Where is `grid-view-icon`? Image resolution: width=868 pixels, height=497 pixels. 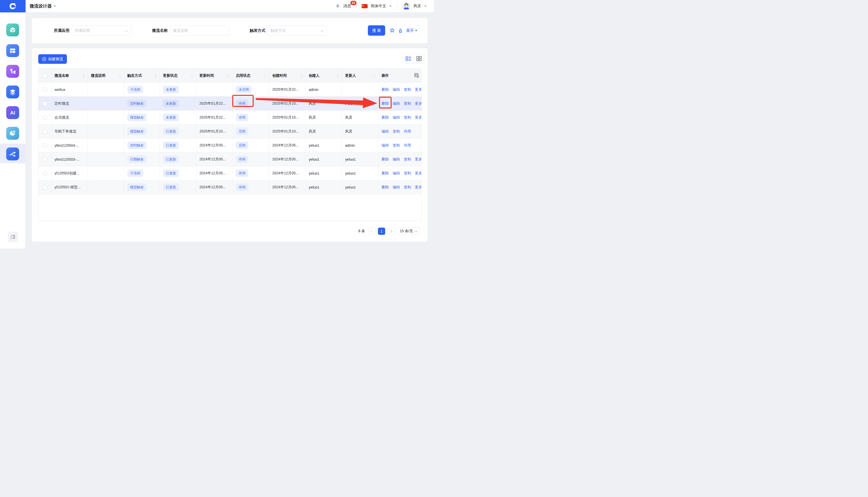
grid-view-icon is located at coordinates (419, 59).